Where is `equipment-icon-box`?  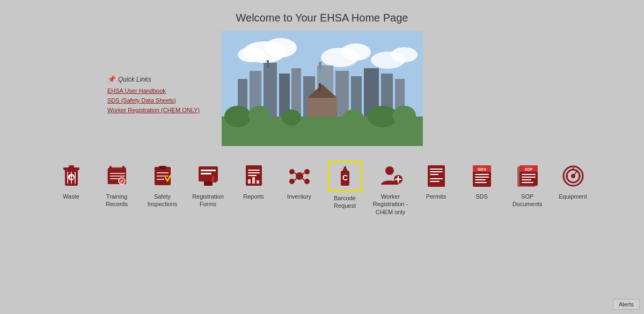 equipment-icon-box is located at coordinates (573, 176).